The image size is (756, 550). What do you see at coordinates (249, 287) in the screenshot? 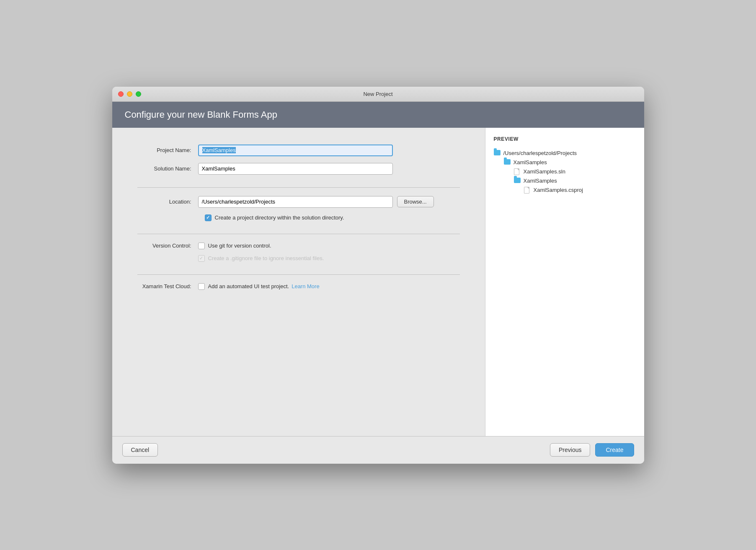
I see `add-test-label: Add an automated UI test project.` at bounding box center [249, 287].